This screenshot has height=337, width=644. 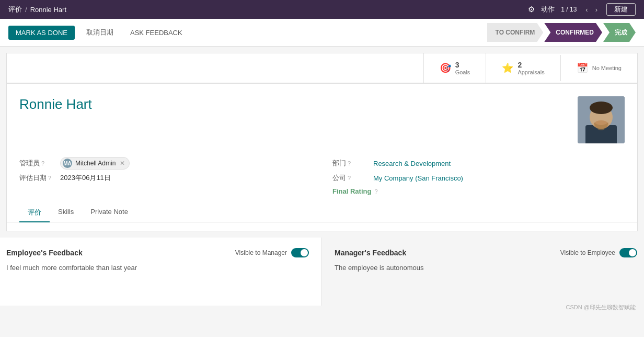 What do you see at coordinates (322, 176) in the screenshot?
I see `fields-grid: 管理员 ? MA Mitchell Admin ✕ 评估日期 ? 2023年06…` at bounding box center [322, 176].